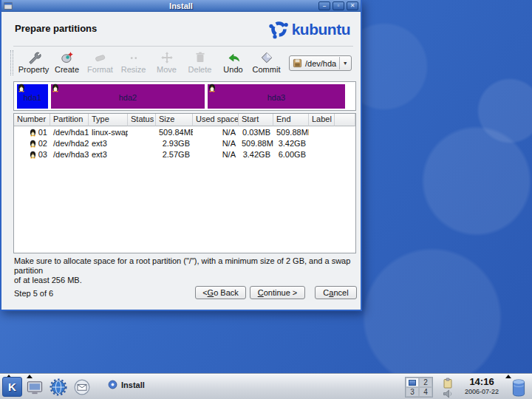 The image size is (532, 399). I want to click on close-button: ✕, so click(352, 6).